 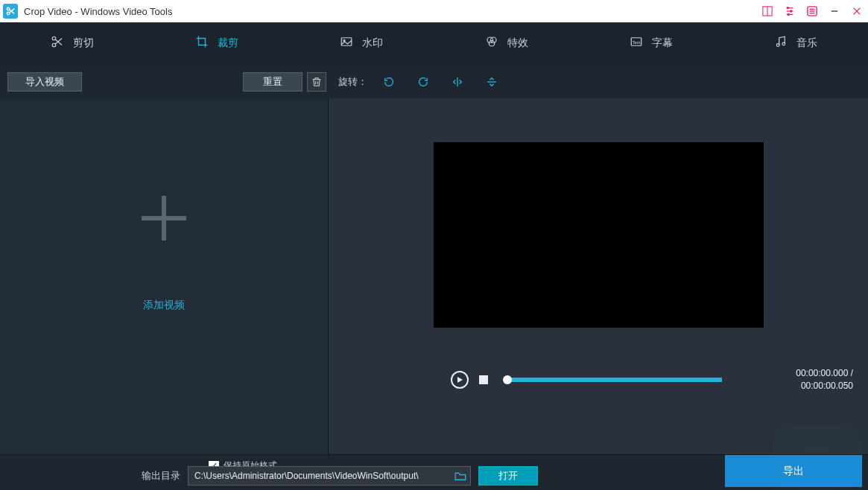 What do you see at coordinates (807, 43) in the screenshot?
I see `tab-label: 音乐` at bounding box center [807, 43].